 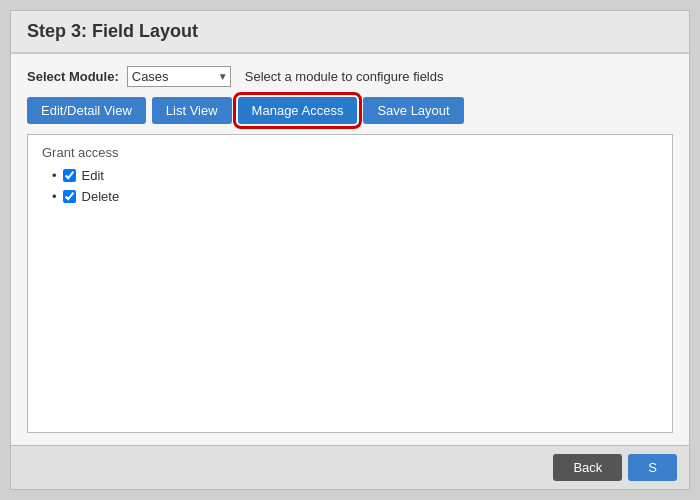 What do you see at coordinates (93, 176) in the screenshot?
I see `edit-label: Edit` at bounding box center [93, 176].